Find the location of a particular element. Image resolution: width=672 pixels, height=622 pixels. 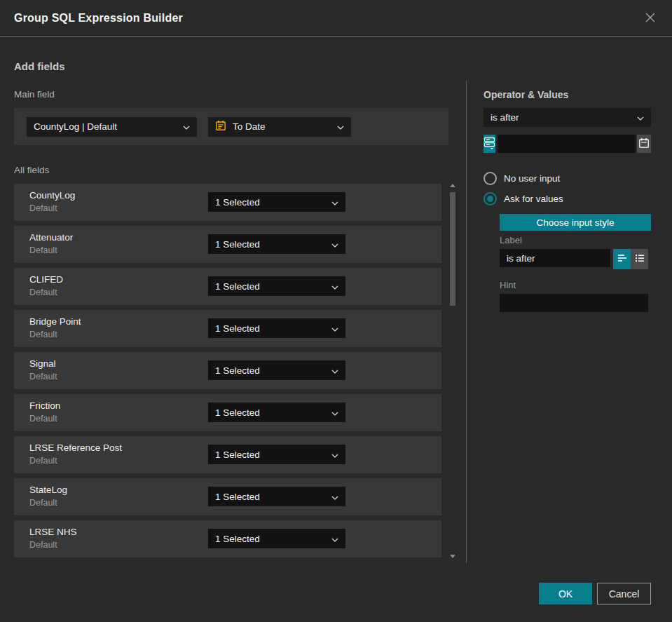

value-input is located at coordinates (566, 144).